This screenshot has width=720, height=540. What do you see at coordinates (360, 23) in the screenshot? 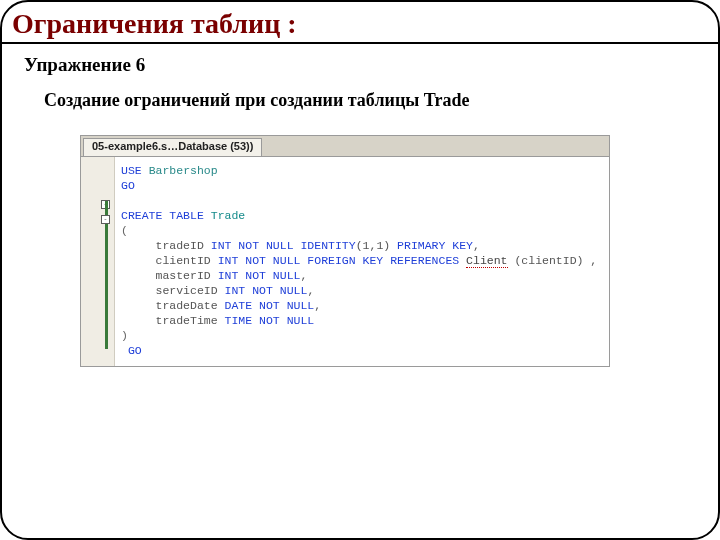
I see `page-title: Ограничения таблиц :` at bounding box center [360, 23].